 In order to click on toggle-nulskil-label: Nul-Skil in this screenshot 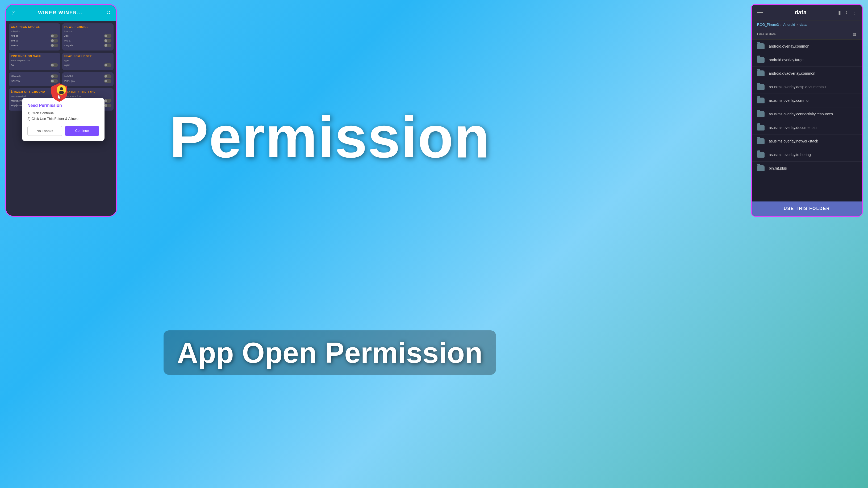, I will do `click(68, 76)`.